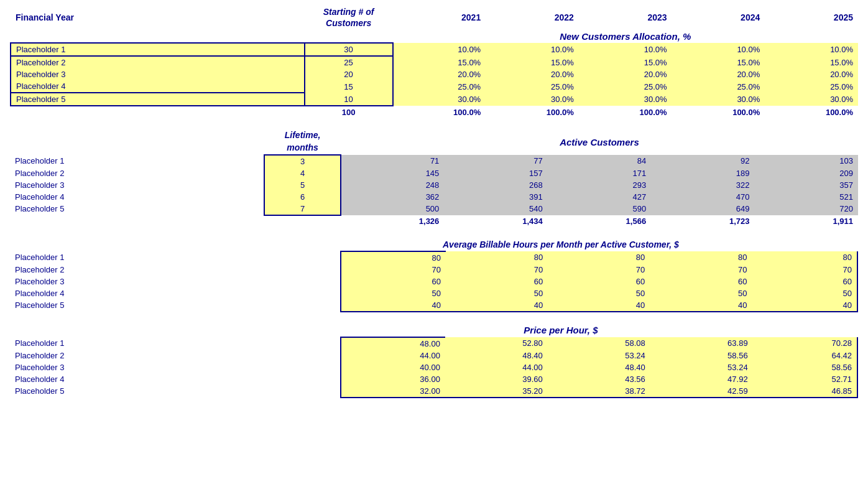 The image size is (868, 489). What do you see at coordinates (701, 356) in the screenshot?
I see `section4-row2-2024: 58.56` at bounding box center [701, 356].